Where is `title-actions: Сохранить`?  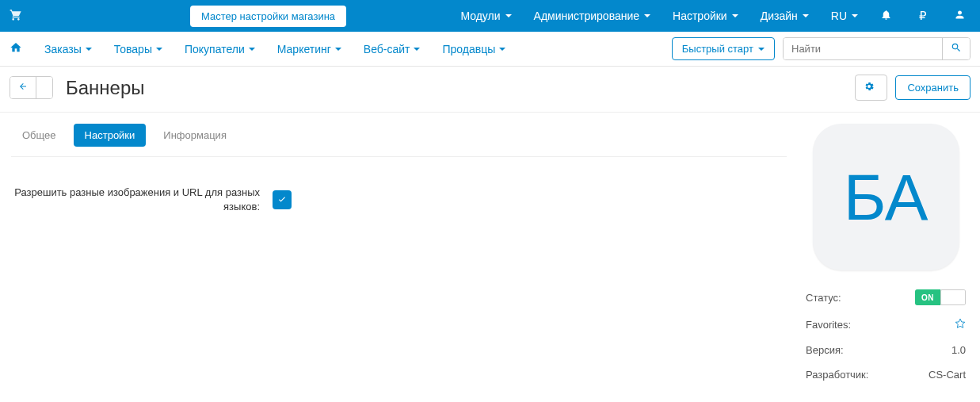 title-actions: Сохранить is located at coordinates (913, 87).